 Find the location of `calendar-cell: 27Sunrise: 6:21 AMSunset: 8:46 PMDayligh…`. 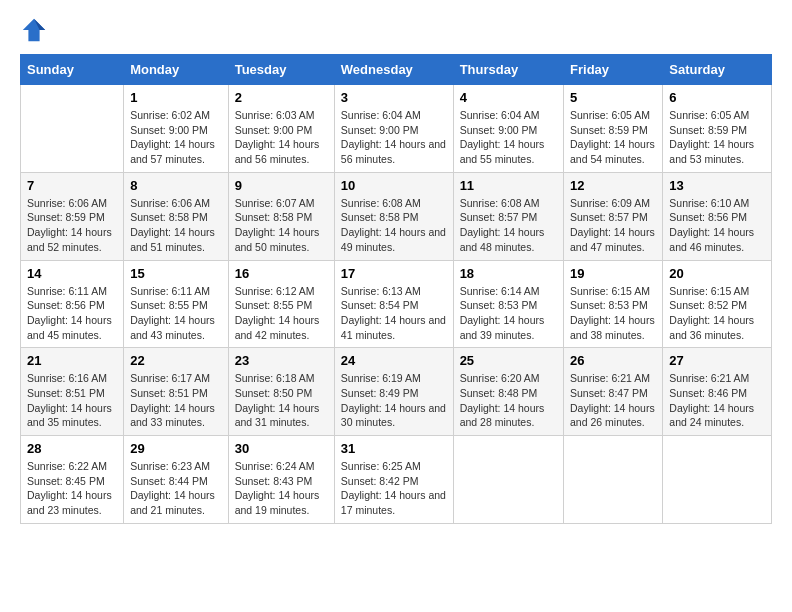

calendar-cell: 27Sunrise: 6:21 AMSunset: 8:46 PMDayligh… is located at coordinates (718, 392).